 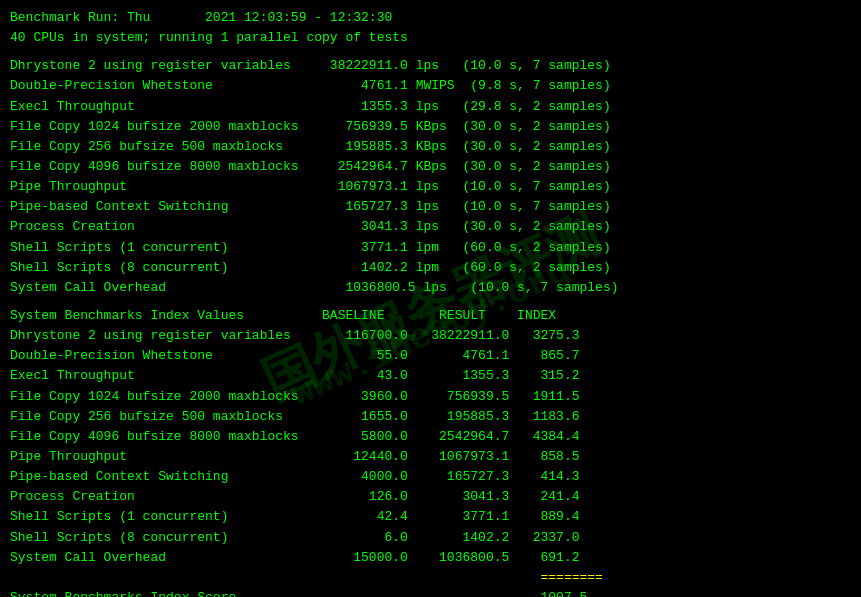 What do you see at coordinates (430, 227) in the screenshot?
I see `result-line: Process Creation 3041.3 lps (30.0 s, 2 s…` at bounding box center [430, 227].